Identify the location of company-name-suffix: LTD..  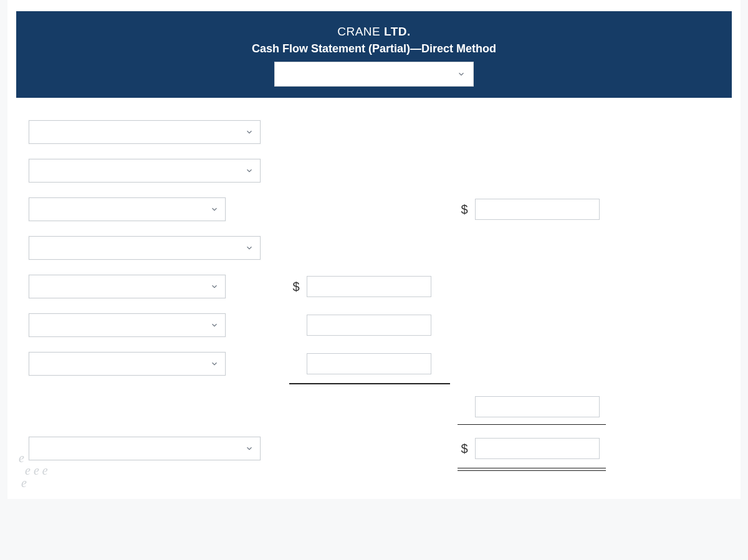
(398, 31).